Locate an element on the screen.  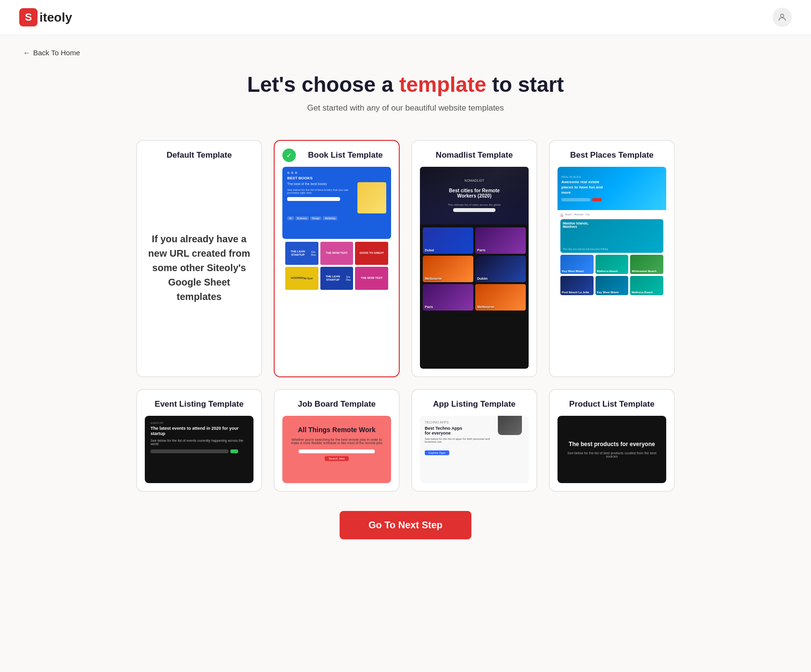
places-row-2: Key West Miami Mallorca Beach Whitewater… is located at coordinates (612, 264).